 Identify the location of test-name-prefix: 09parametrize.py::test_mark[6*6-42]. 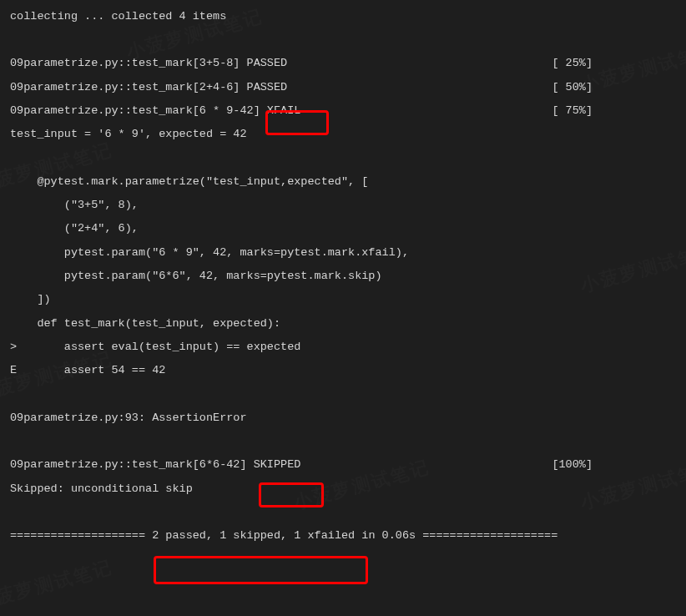
(132, 464).